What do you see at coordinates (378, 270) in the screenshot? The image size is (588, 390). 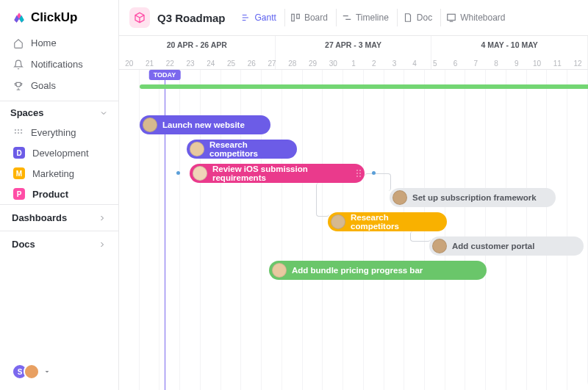 I see `task-bar: Add bundle pricing progress bar` at bounding box center [378, 270].